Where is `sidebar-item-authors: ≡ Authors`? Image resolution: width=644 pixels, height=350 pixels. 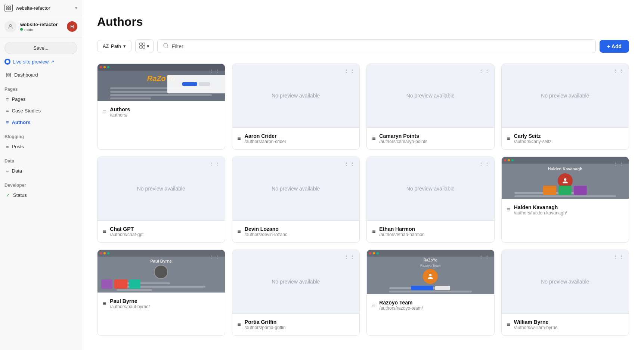 sidebar-item-authors: ≡ Authors is located at coordinates (41, 123).